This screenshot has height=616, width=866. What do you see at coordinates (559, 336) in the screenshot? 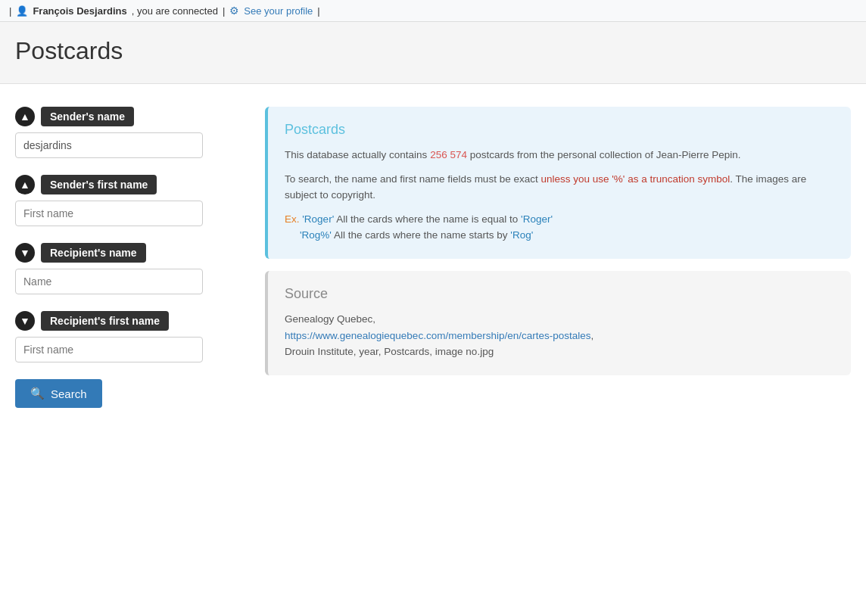
I see `source-description: Genealogy Quebec, https://www.genealogie…` at bounding box center [559, 336].